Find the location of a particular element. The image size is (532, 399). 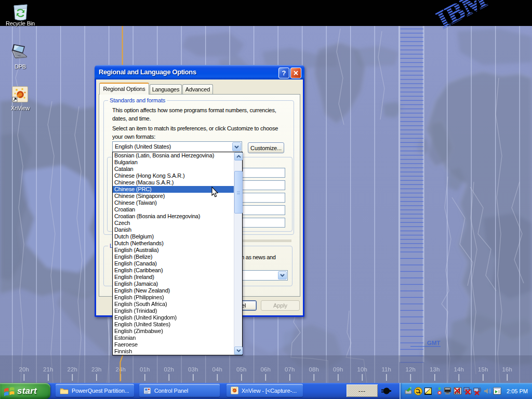

svg-text: 14h is located at coordinates (459, 369).